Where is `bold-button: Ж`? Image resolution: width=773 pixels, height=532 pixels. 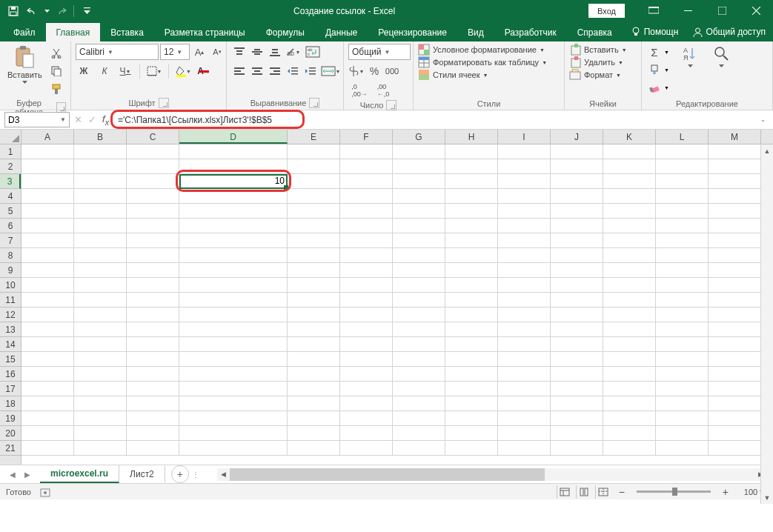 bold-button: Ж is located at coordinates (84, 71).